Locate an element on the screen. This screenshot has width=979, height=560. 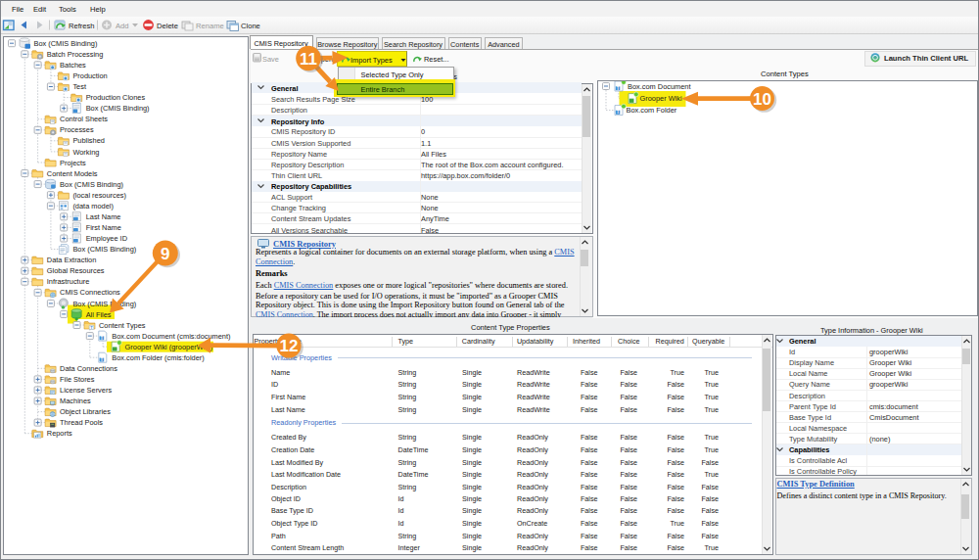
svg-text: Employee ID is located at coordinates (107, 239).